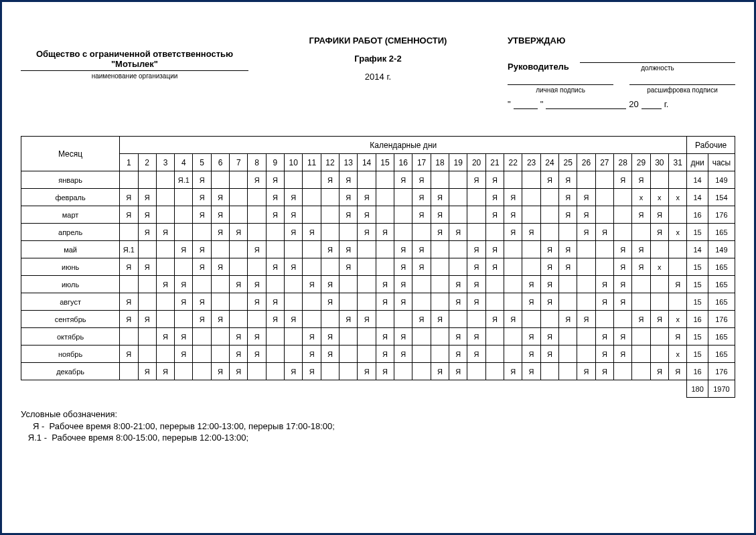 This screenshot has height=535, width=756. I want to click on month-cell: январь, so click(71, 180).